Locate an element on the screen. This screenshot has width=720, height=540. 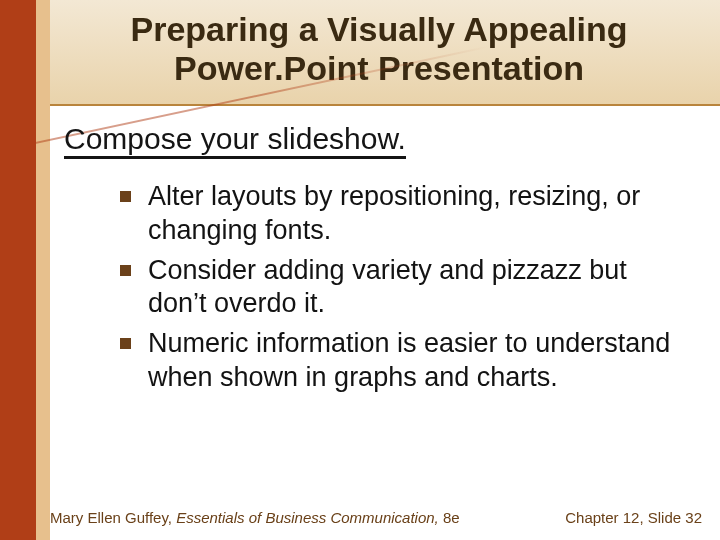
bullet-text: Alter layouts by repositioning, resizing… is located at coordinates (394, 213).